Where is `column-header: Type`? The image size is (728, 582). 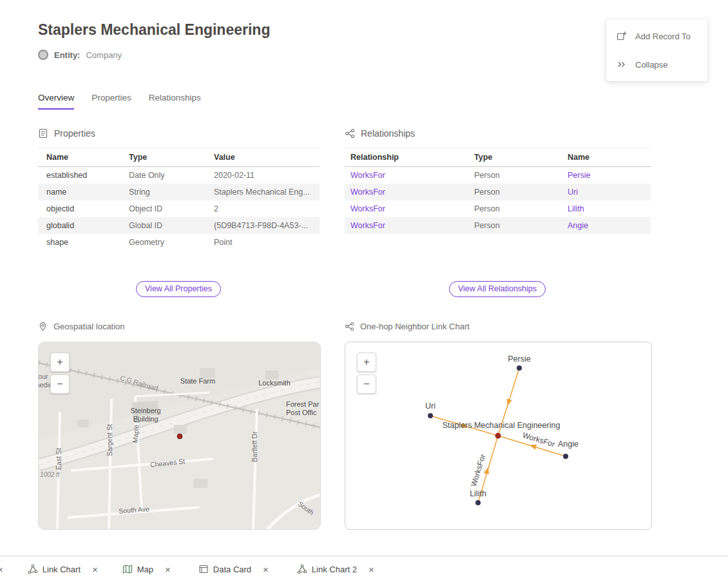 column-header: Type is located at coordinates (171, 157).